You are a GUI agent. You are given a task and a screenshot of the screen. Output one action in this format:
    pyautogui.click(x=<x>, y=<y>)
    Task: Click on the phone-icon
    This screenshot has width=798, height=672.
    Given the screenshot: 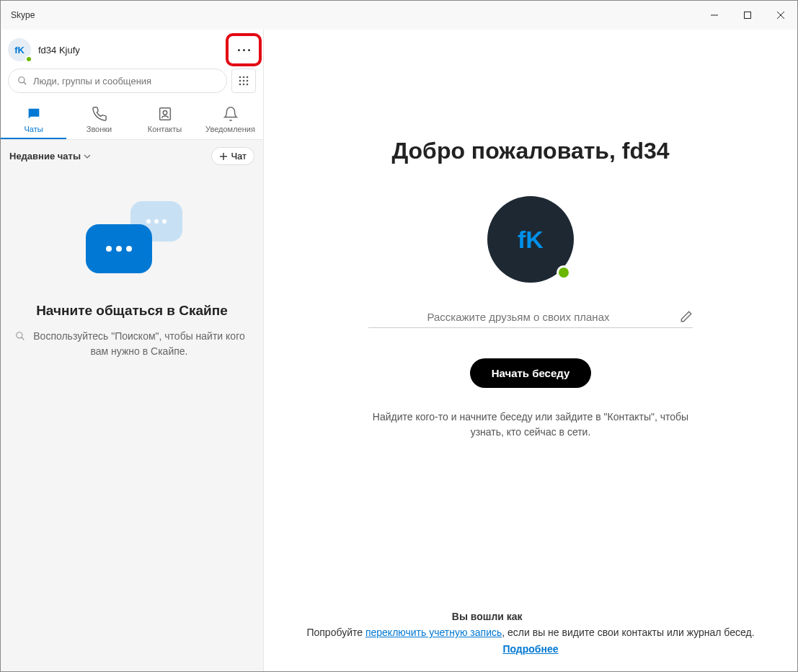 What is the action you would take?
    pyautogui.click(x=99, y=114)
    